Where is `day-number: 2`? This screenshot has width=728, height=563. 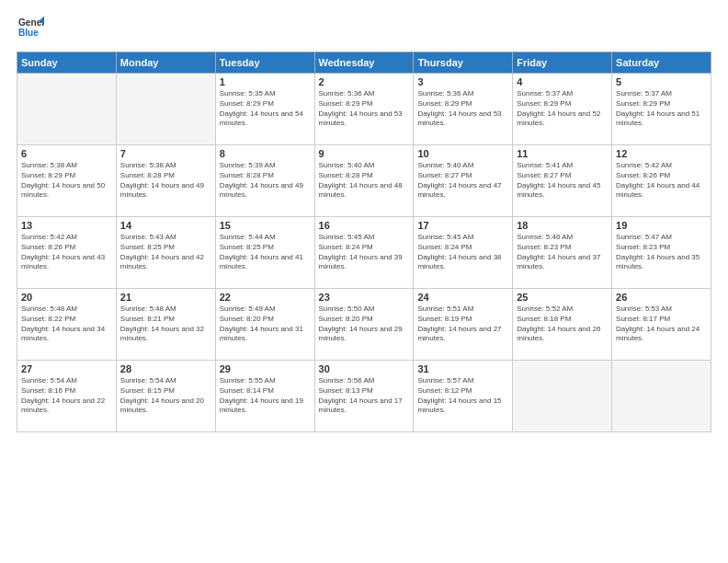 day-number: 2 is located at coordinates (364, 82).